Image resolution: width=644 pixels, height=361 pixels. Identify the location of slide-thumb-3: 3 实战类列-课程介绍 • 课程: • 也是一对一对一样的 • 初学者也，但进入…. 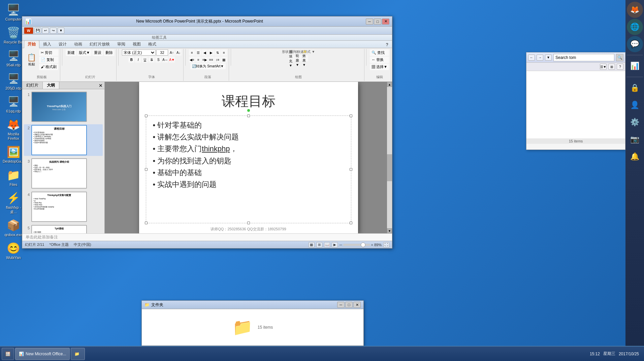
(63, 173).